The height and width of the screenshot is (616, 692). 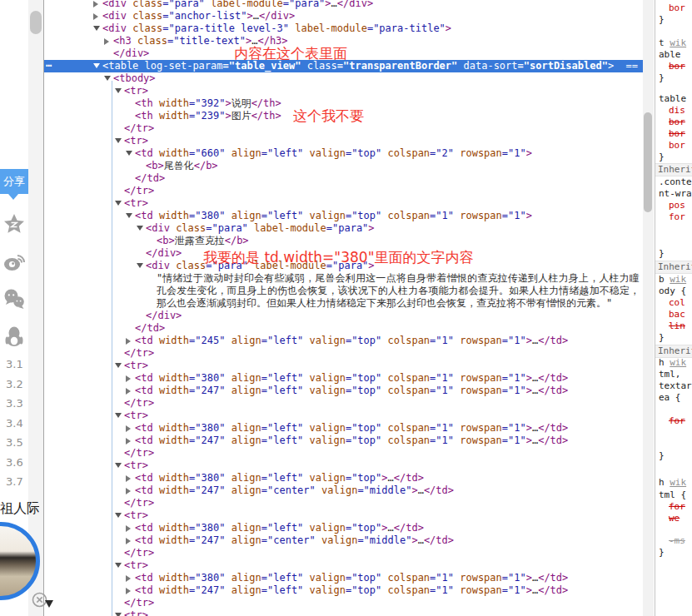 I want to click on css-rule-line: -ms, so click(x=674, y=541).